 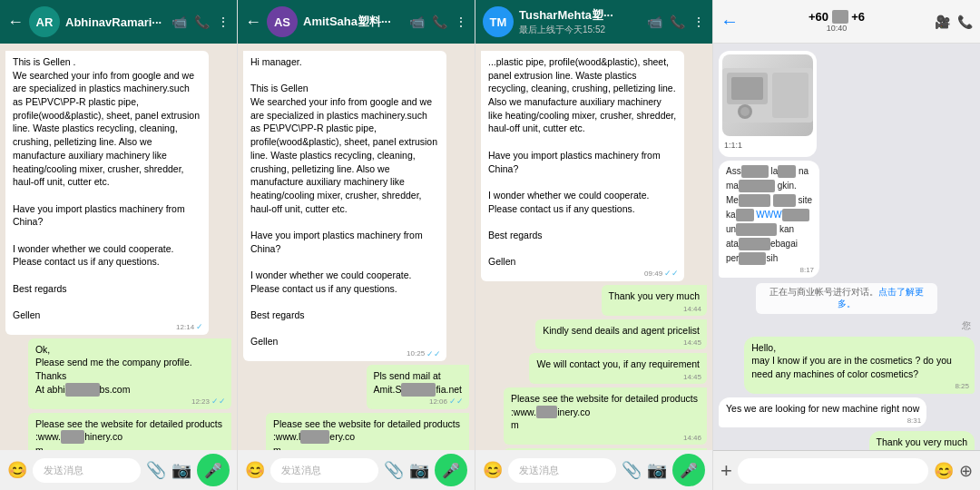 I want to click on msg-time: 8:25, so click(x=962, y=387).